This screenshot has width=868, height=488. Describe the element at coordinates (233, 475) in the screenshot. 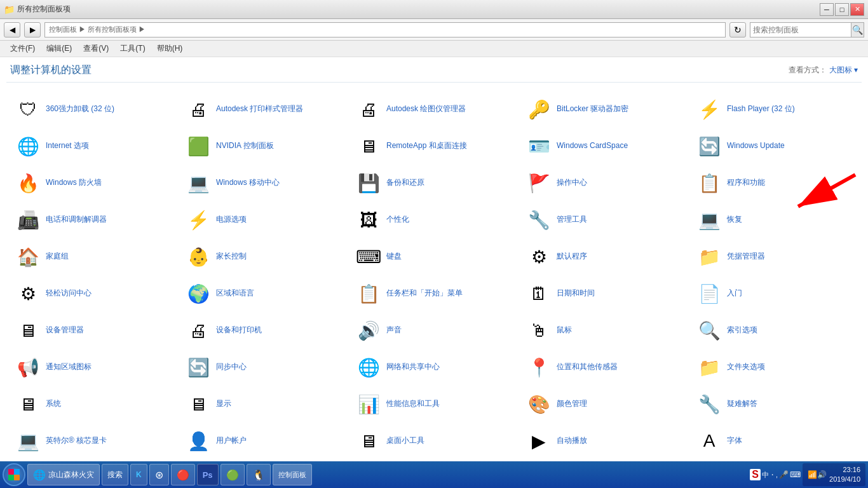

I see `taskbar-green-btn: 🟢` at that location.